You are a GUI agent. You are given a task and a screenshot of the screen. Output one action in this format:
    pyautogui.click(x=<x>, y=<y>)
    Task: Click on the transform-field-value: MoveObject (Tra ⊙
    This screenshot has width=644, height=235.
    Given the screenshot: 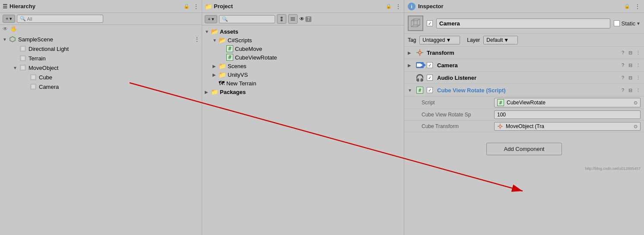 What is the action you would take?
    pyautogui.click(x=568, y=126)
    